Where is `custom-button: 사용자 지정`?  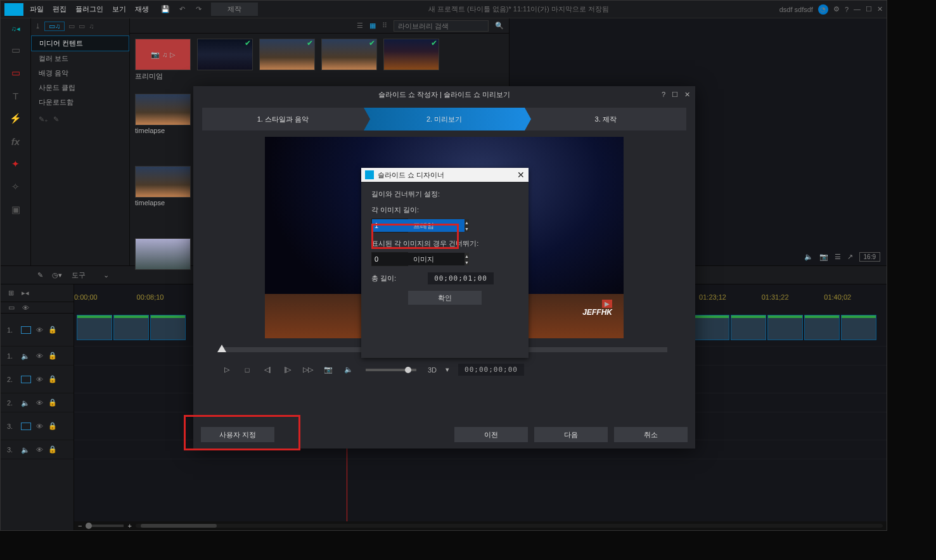
custom-button: 사용자 지정 is located at coordinates (238, 435).